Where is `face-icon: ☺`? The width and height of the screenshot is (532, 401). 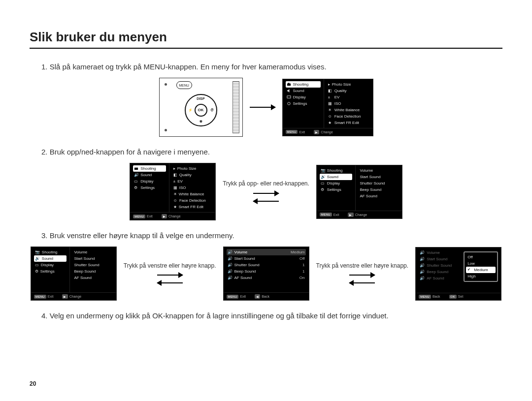
face-icon: ☺ is located at coordinates (330, 116).